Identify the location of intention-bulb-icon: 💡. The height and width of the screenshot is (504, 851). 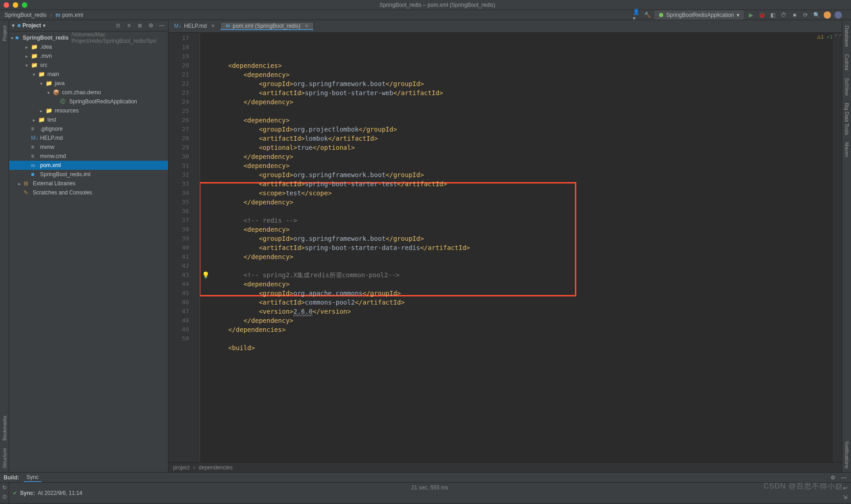
(206, 275).